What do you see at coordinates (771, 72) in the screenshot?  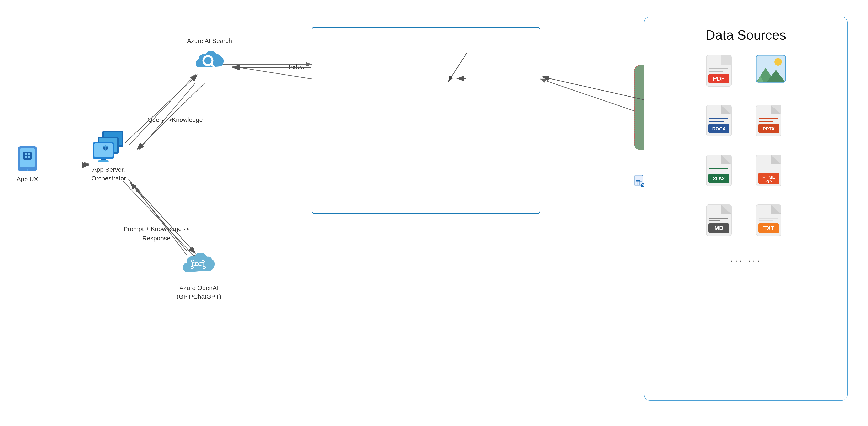 I see `image-file-item` at bounding box center [771, 72].